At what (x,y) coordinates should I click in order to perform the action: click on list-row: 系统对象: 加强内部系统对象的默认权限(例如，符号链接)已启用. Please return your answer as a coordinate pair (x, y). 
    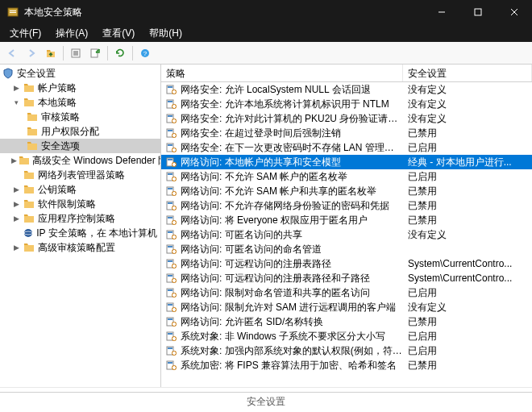
    Looking at the image, I should click on (347, 351).